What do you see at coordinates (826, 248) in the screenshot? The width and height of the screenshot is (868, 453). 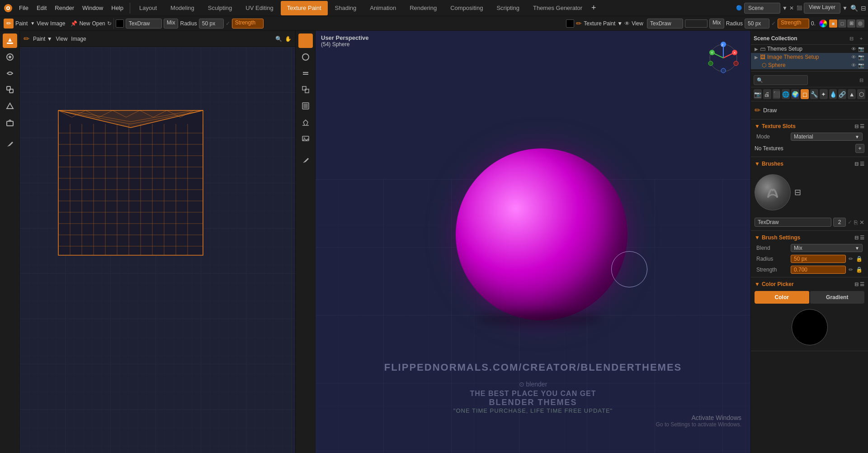 I see `blend-value: Mix ▼` at bounding box center [826, 248].